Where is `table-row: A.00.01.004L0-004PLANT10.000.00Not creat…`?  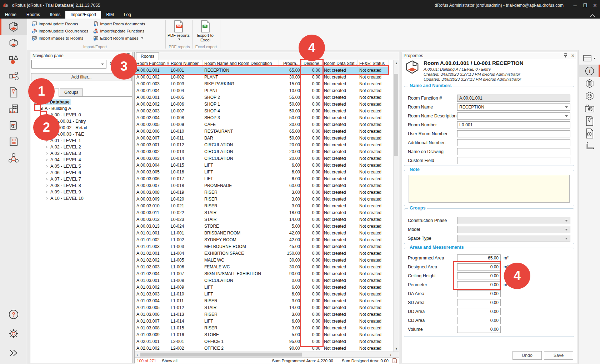 table-row: A.00.01.004L0-004PLANT10.000.00Not creat… is located at coordinates (262, 91).